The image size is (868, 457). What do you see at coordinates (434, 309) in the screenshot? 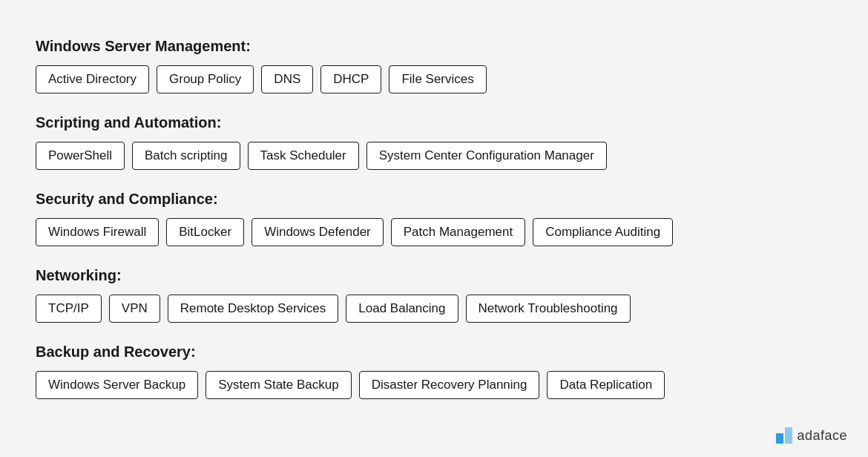
I see `tags-networking: TCP/IPVPNRemote Desktop ServicesLoad Bal…` at bounding box center [434, 309].